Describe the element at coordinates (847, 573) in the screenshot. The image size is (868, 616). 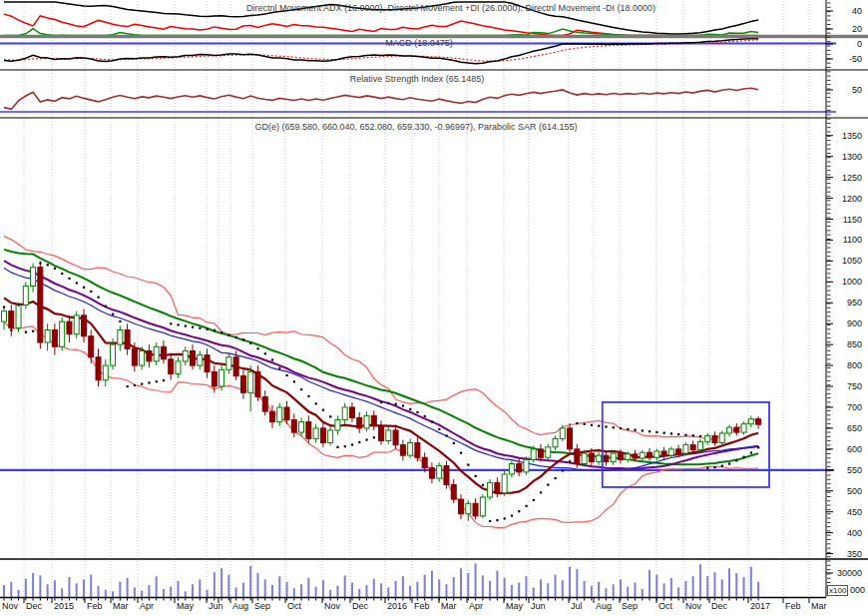
I see `volume-axis-label: 30000` at that location.